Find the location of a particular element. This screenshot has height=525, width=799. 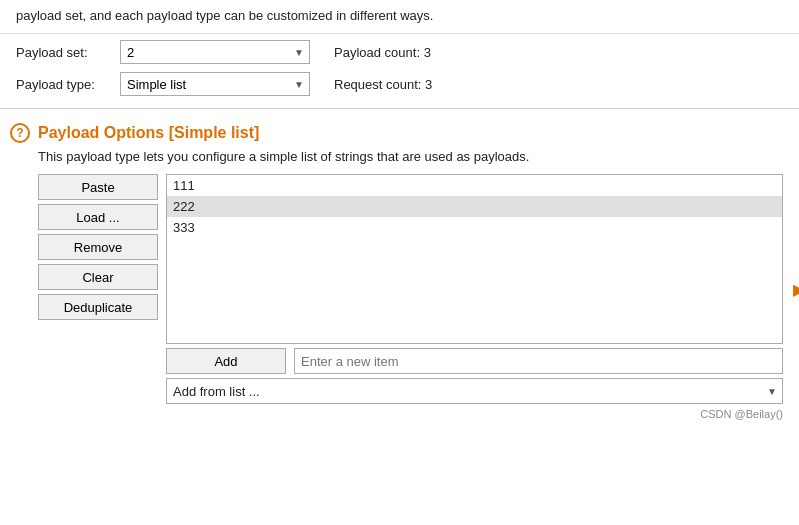

section-description: This payload type lets you configure a s… is located at coordinates (400, 160).